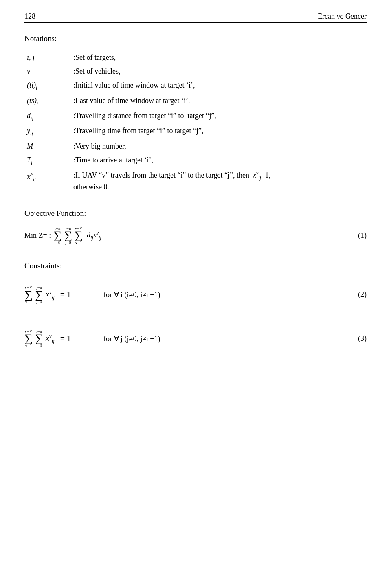  Describe the element at coordinates (196, 146) in the screenshot. I see `list-item: M :Very big number,` at that location.